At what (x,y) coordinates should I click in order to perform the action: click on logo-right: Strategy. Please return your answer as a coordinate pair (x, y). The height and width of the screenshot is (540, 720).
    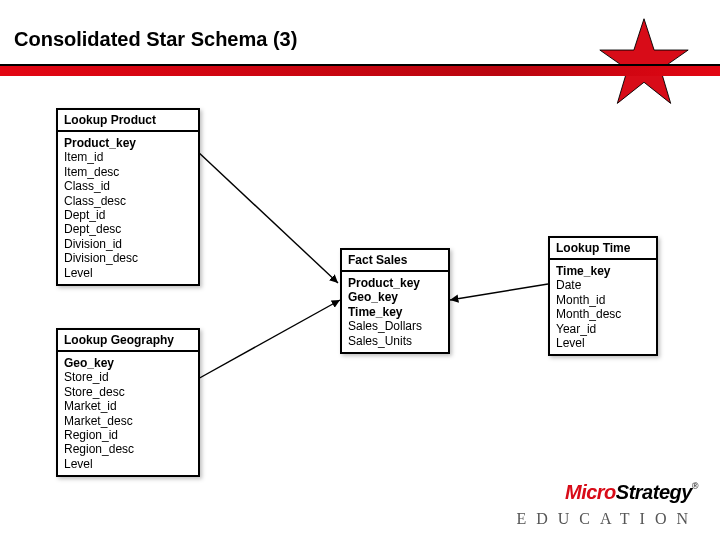
    Looking at the image, I should click on (654, 492).